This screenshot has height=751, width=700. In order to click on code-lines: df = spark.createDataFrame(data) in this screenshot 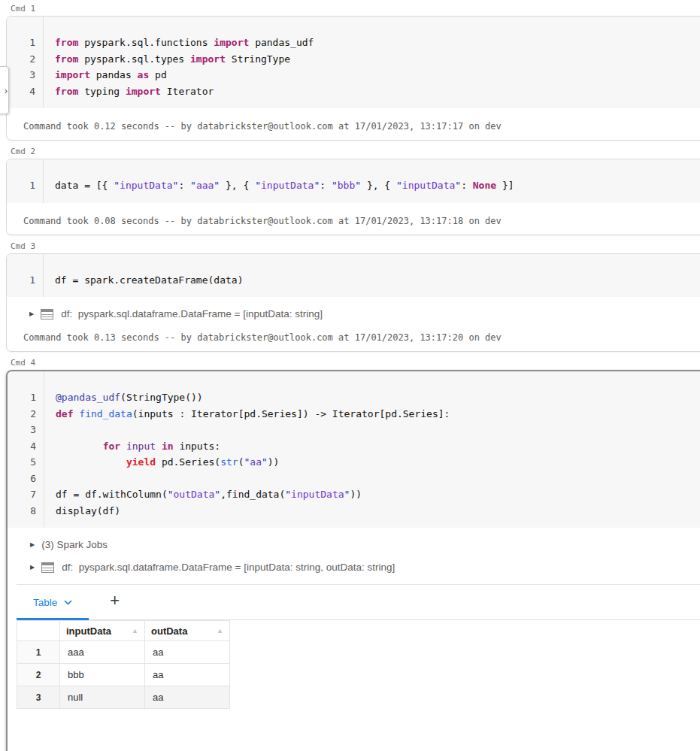, I will do `click(371, 276)`.